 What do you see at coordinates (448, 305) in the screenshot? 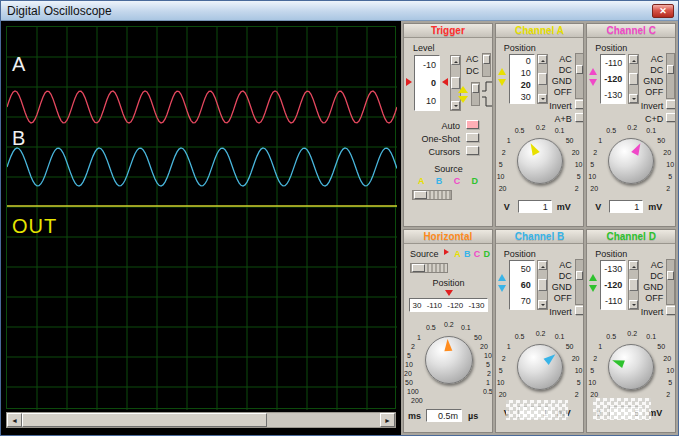
I see `horizontal-position-slider: 30 -110 -120 -130` at bounding box center [448, 305].